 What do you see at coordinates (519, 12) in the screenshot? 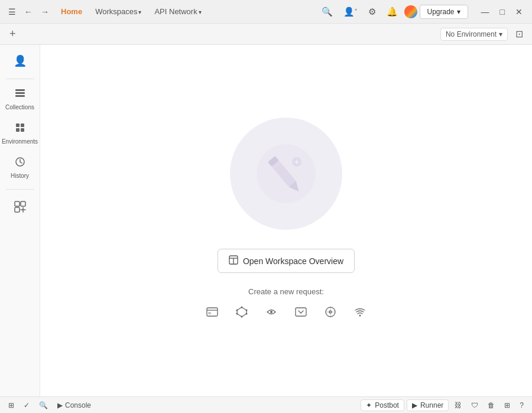
I see `close-button: ✕` at bounding box center [519, 12].